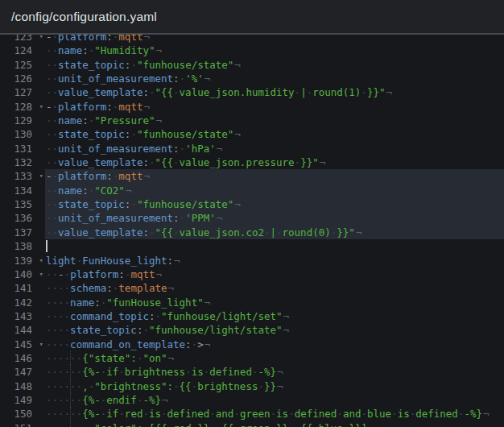 This screenshot has height=427, width=504. Describe the element at coordinates (252, 176) in the screenshot. I see `code-line-133: 133▾-·platform:·mqtt¬` at that location.